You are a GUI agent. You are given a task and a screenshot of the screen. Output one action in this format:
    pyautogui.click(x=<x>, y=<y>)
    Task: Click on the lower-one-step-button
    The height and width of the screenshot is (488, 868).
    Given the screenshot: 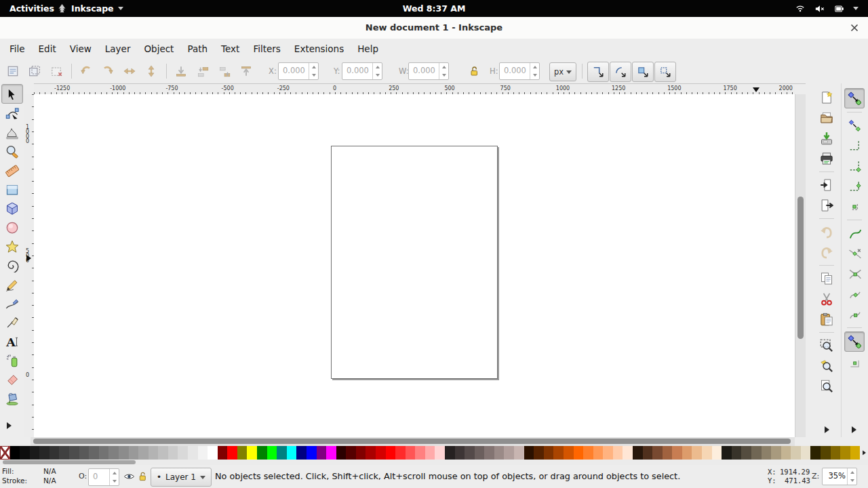 What is the action you would take?
    pyautogui.click(x=203, y=71)
    